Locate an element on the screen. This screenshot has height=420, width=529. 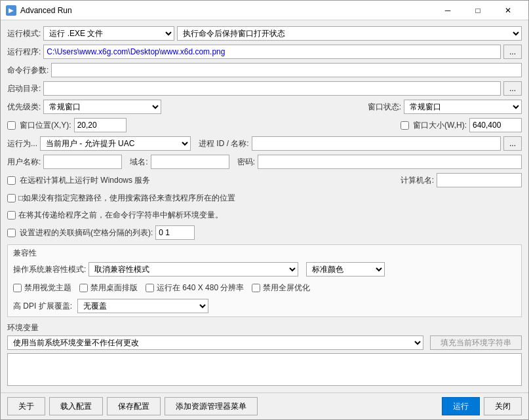
env-row: 使用当前系统环境变量不作任何更改 填充当前环境字符串 is located at coordinates (265, 343).